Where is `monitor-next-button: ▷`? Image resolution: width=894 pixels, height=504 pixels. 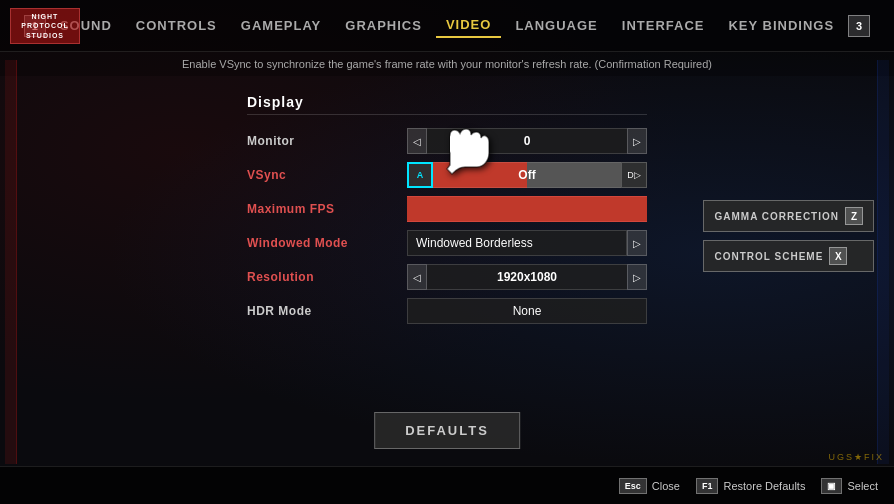
monitor-next-button: ▷ is located at coordinates (637, 141).